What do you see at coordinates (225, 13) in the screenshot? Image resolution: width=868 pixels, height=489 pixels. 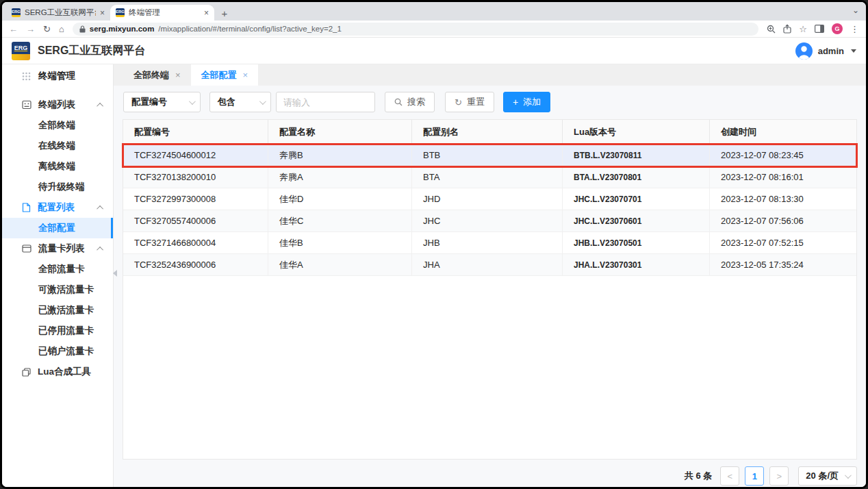 I see `new-tab-button: +` at bounding box center [225, 13].